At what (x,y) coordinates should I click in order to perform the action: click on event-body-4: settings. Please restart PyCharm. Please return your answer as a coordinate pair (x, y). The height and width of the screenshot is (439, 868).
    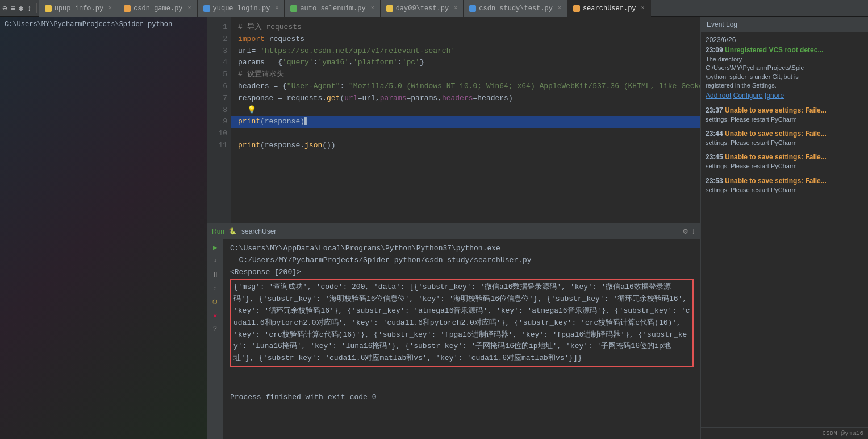
    Looking at the image, I should click on (784, 166).